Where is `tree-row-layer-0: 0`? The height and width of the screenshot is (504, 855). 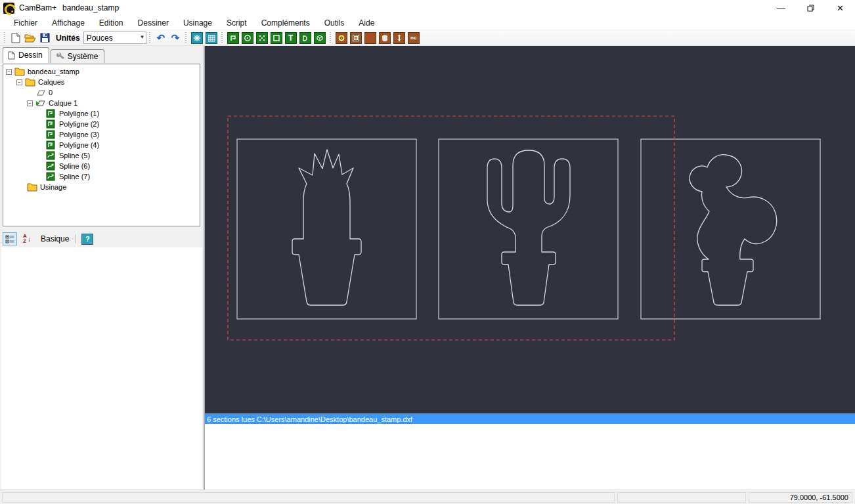
tree-row-layer-0: 0 is located at coordinates (101, 93).